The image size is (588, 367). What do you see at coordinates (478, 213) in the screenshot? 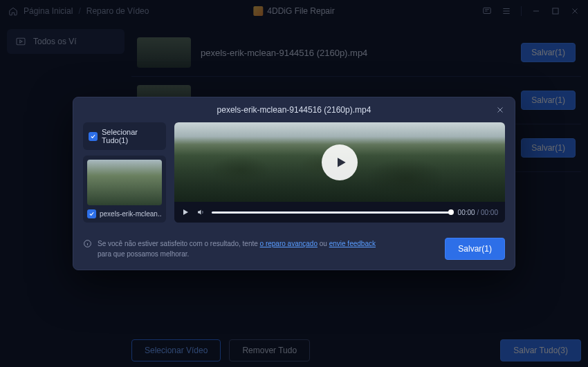
I see `time-display: 00:00 / 00:00` at bounding box center [478, 213].